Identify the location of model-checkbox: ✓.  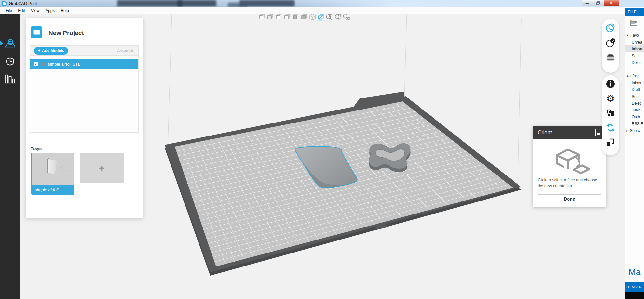
(36, 64).